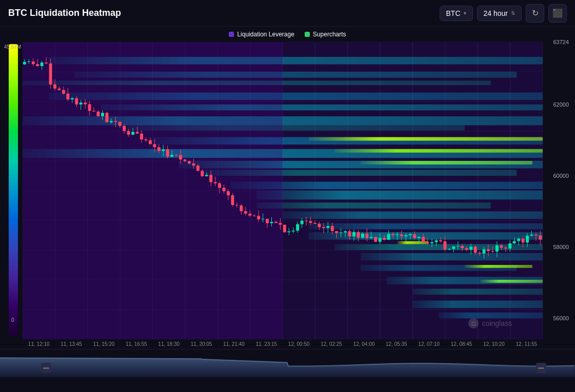 Image resolution: width=575 pixels, height=392 pixels. What do you see at coordinates (46, 368) in the screenshot?
I see `scroll-handle-left` at bounding box center [46, 368].